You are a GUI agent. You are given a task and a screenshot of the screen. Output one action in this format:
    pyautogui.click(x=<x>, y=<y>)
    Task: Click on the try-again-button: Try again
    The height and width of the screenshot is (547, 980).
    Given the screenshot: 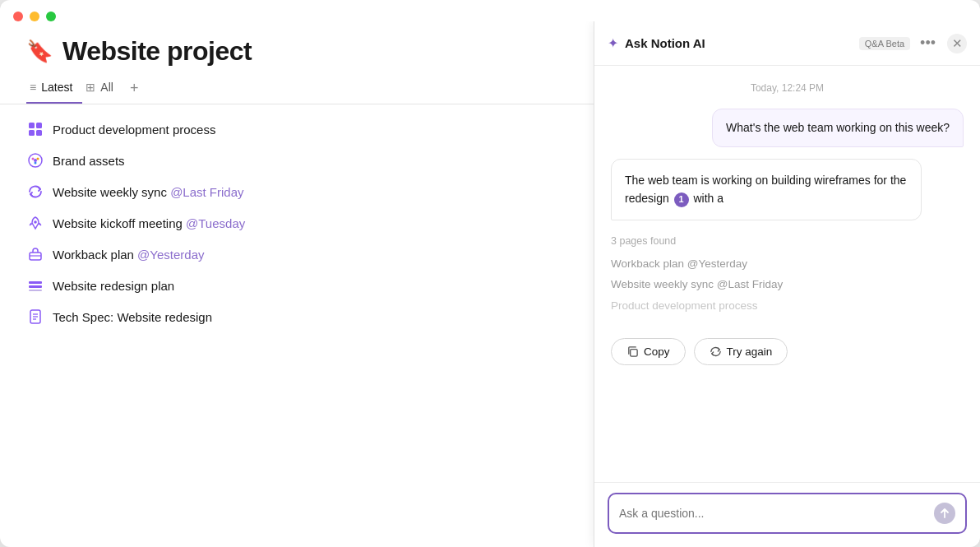 What is the action you would take?
    pyautogui.click(x=742, y=352)
    